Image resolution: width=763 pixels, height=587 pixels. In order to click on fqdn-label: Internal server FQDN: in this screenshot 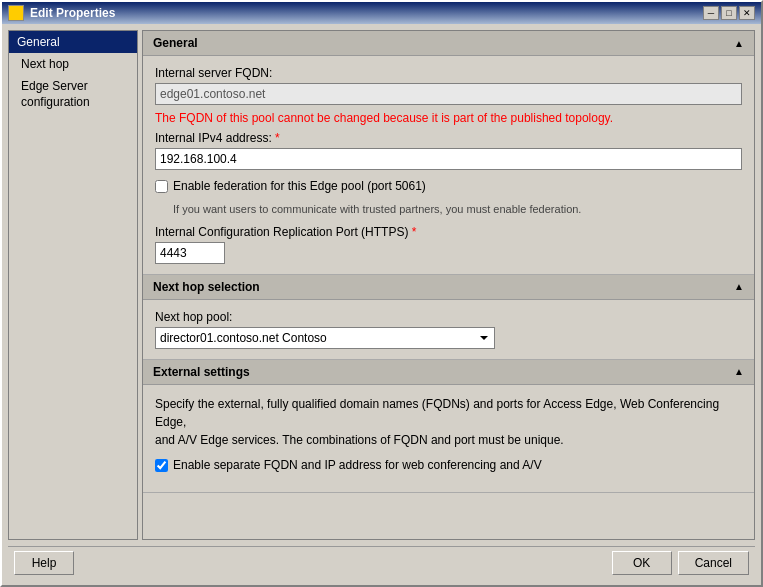, I will do `click(448, 73)`.